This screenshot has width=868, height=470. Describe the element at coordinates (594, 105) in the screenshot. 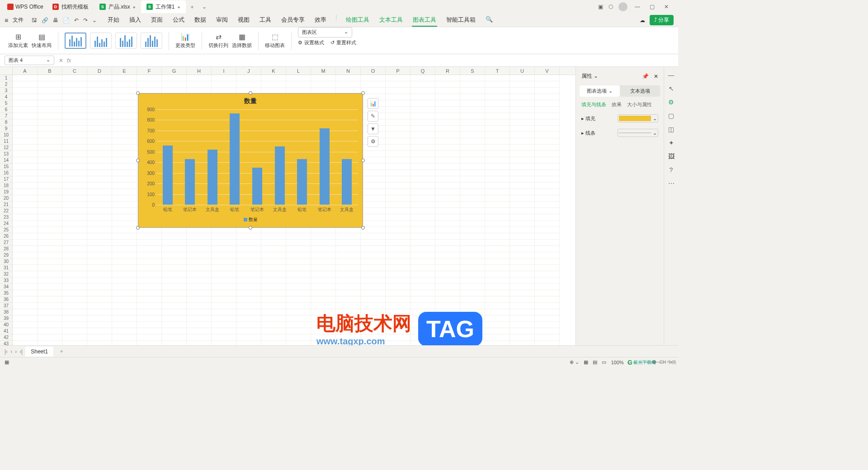

I see `fill-line-tab: 填充与线条` at that location.